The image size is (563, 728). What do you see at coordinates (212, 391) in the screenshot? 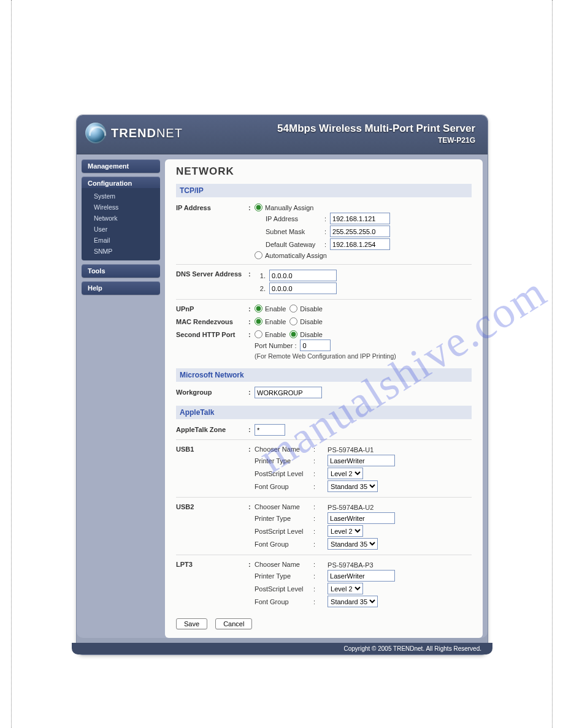
I see `label-workgroup: Workgroup` at bounding box center [212, 391].